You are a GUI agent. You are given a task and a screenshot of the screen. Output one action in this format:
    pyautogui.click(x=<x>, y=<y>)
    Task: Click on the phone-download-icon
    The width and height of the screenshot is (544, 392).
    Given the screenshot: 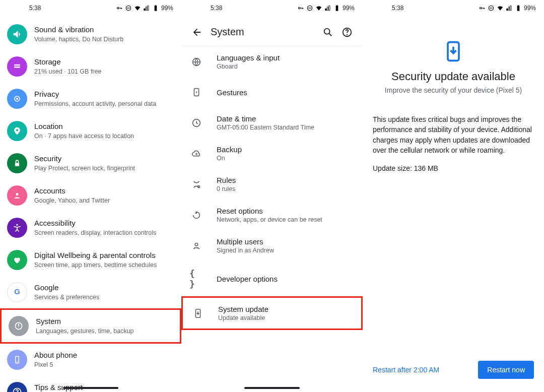 What is the action you would take?
    pyautogui.click(x=453, y=51)
    